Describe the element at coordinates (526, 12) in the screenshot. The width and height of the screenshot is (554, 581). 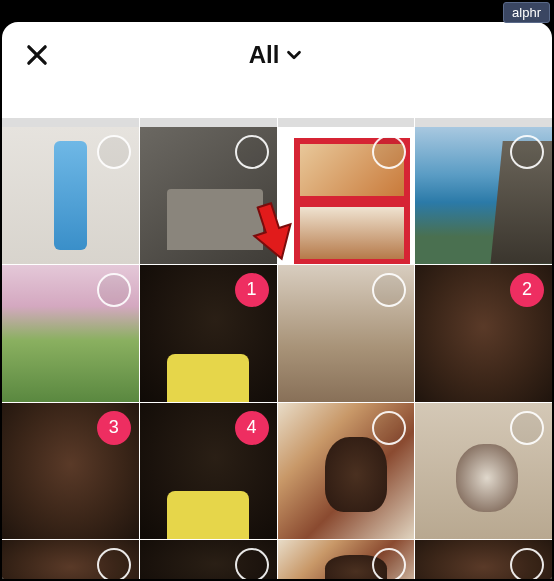
I see `watermark-badge: alphr` at that location.